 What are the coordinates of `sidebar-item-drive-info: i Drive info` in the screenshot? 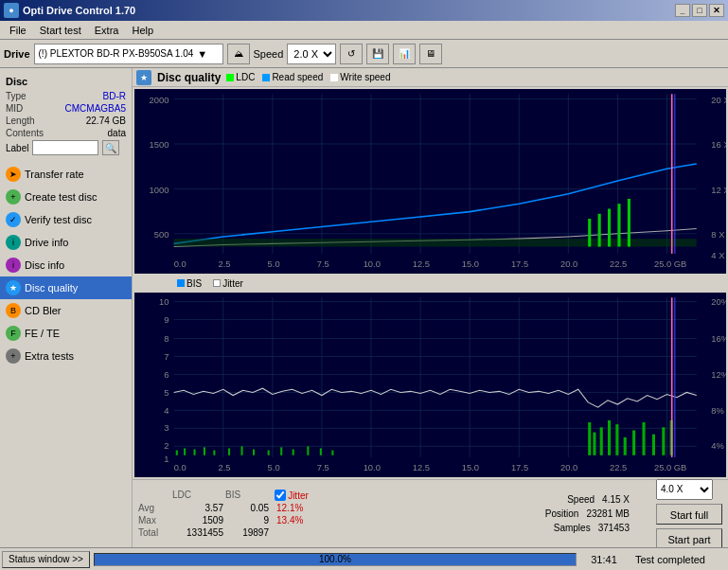 It's located at (66, 242).